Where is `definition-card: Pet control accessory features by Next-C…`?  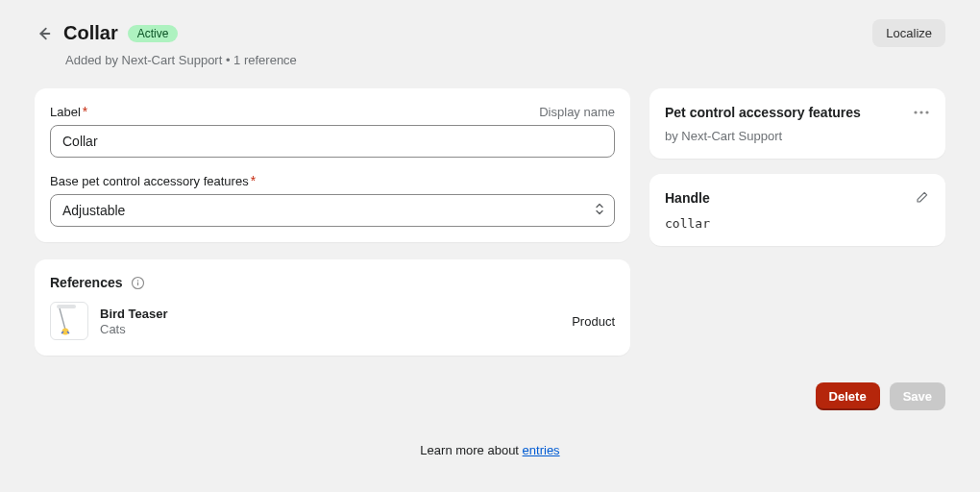
definition-card: Pet control accessory features by Next-C… is located at coordinates (797, 123).